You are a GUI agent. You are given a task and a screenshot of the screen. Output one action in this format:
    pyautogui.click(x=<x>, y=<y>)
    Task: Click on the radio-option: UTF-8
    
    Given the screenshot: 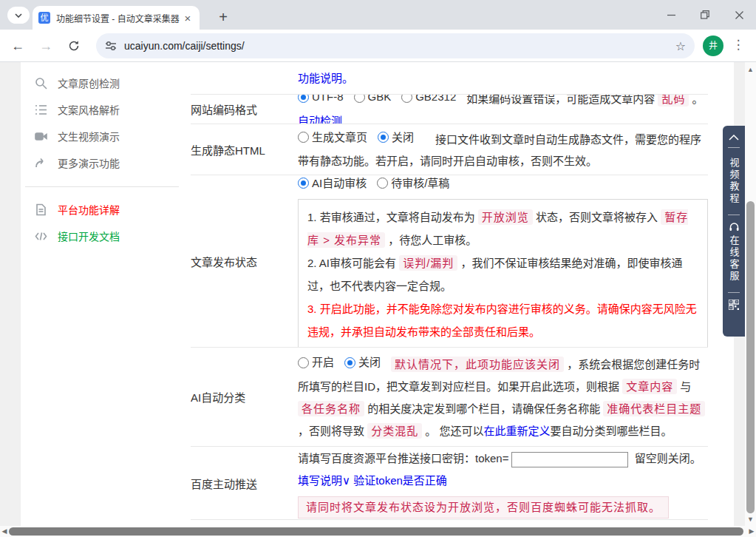 What is the action you would take?
    pyautogui.click(x=321, y=101)
    